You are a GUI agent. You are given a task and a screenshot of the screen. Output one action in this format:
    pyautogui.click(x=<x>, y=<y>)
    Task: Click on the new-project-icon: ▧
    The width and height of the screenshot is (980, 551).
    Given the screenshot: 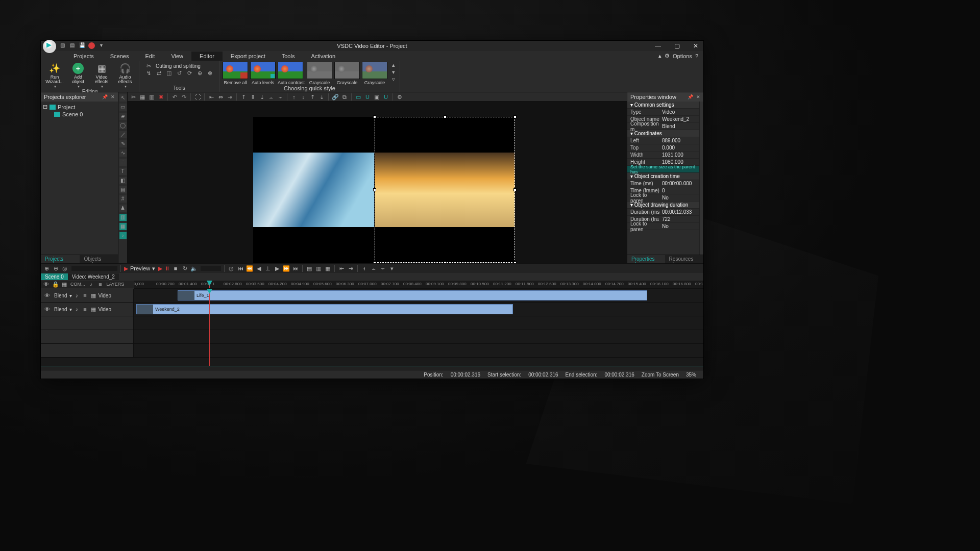 What is the action you would take?
    pyautogui.click(x=62, y=46)
    